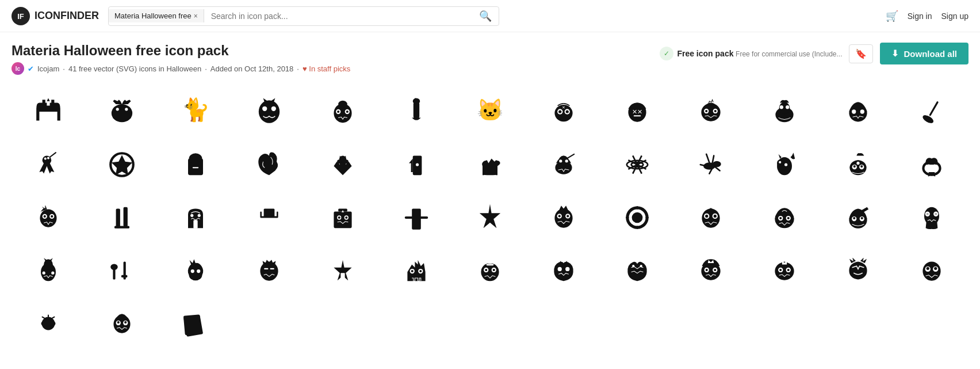 The width and height of the screenshot is (980, 369). I want to click on download-all-button: ⬇ Download all, so click(924, 54).